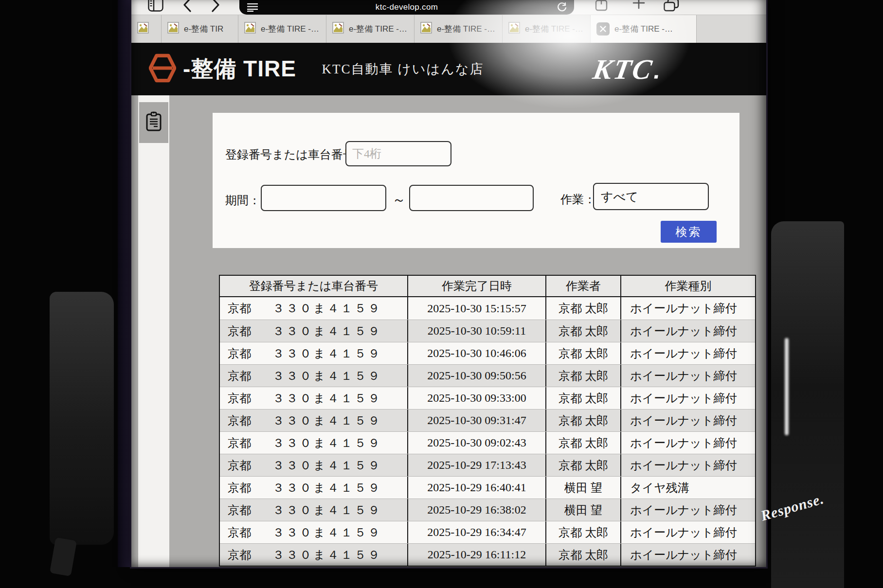 Image resolution: width=883 pixels, height=588 pixels. What do you see at coordinates (476, 331) in the screenshot?
I see `cell-completed-at: 2025-10-30 10:59:11` at bounding box center [476, 331].